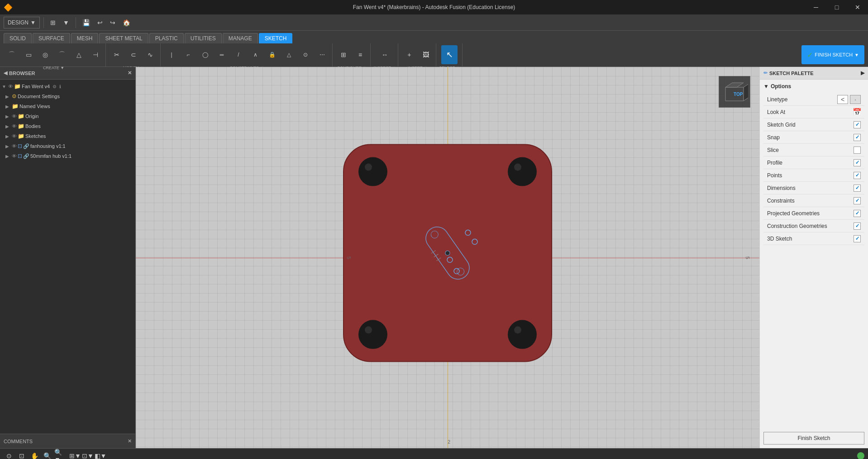  What do you see at coordinates (29, 55) in the screenshot?
I see `rect-btn: ▭` at bounding box center [29, 55].